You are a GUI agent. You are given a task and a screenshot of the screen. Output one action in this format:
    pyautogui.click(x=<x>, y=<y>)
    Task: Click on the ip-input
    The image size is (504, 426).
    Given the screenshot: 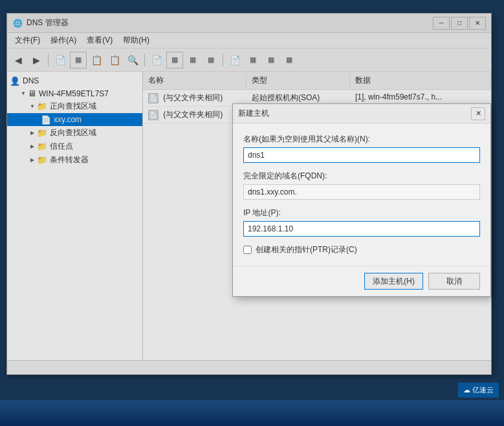 What is the action you would take?
    pyautogui.click(x=362, y=229)
    